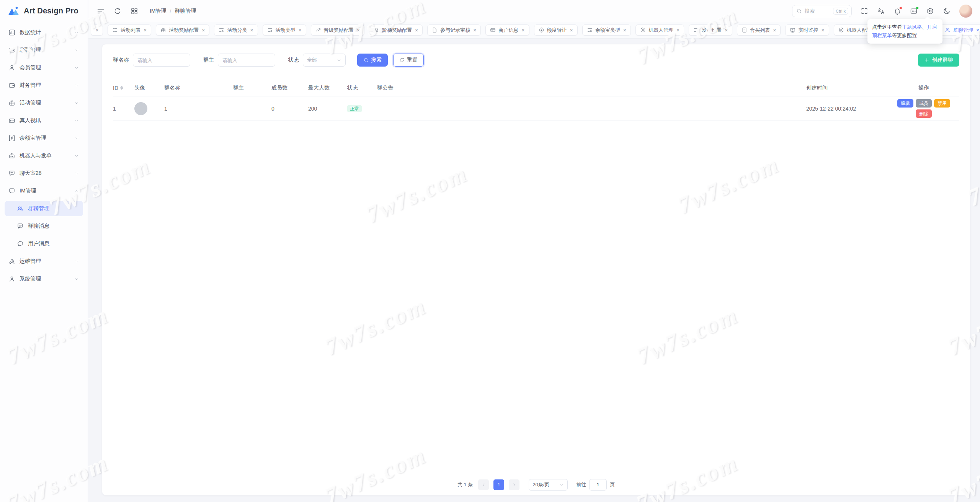  Describe the element at coordinates (366, 60) in the screenshot. I see `search-icon` at that location.